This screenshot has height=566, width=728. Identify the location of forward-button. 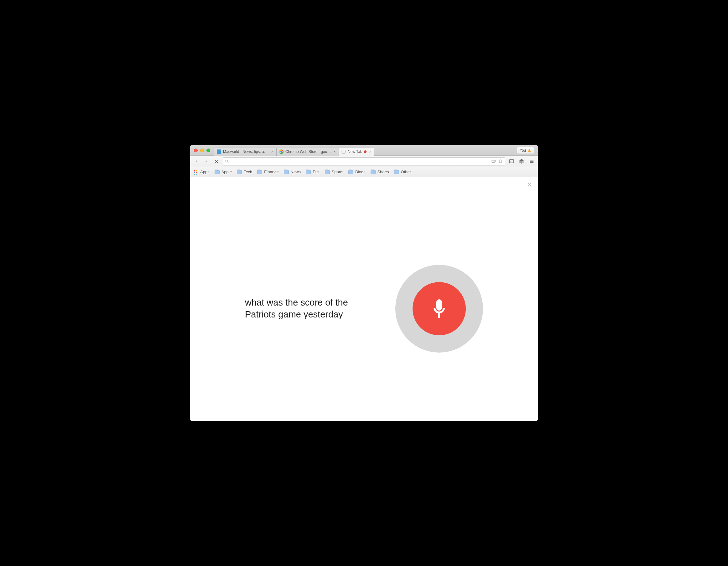
(207, 161).